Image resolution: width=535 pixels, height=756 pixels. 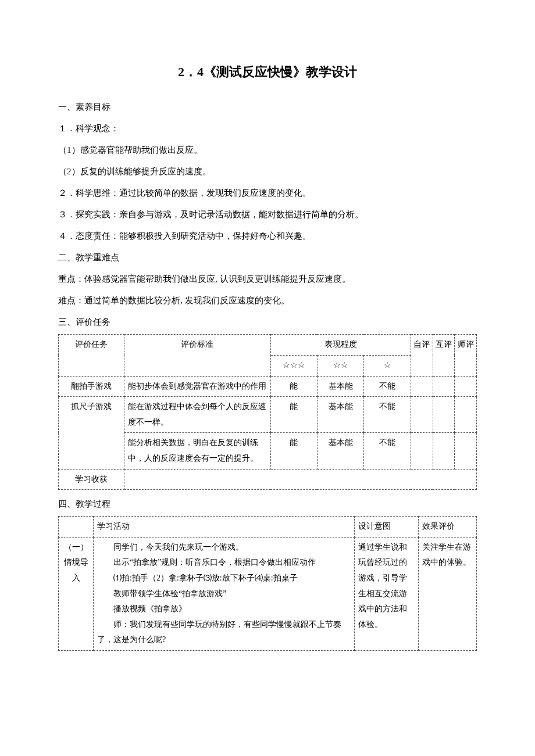 What do you see at coordinates (268, 386) in the screenshot?
I see `table-row: 翻拍手游戏 能初步体会到感觉器官在游戏中的作用 能 基本能 不能` at bounding box center [268, 386].